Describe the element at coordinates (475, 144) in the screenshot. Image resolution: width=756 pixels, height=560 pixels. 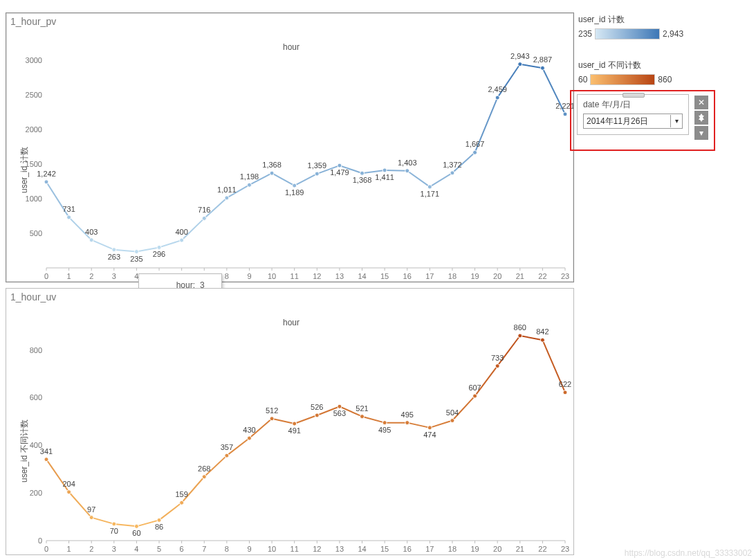
I see `svg-text: 1,667` at that location.